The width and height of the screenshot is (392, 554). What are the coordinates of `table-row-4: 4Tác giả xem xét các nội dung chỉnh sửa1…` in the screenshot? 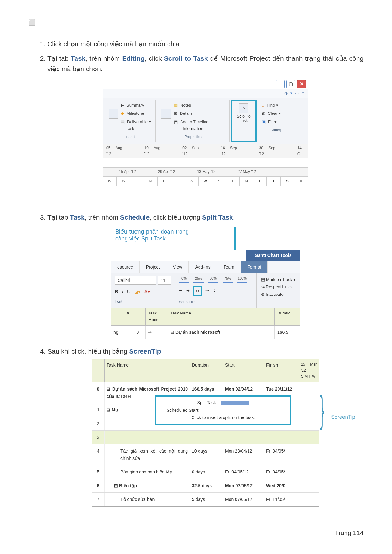 It's located at (205, 455).